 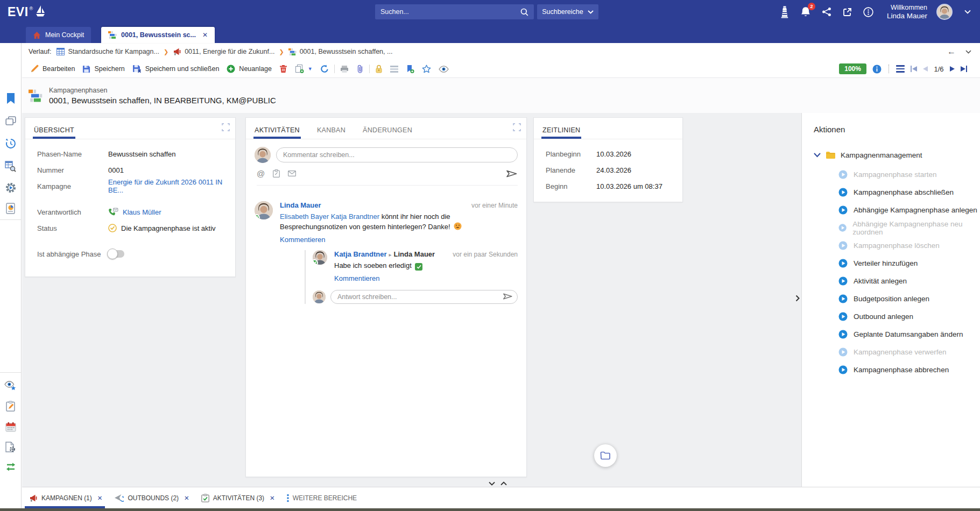 I want to click on save-button: Speichern, so click(x=103, y=69).